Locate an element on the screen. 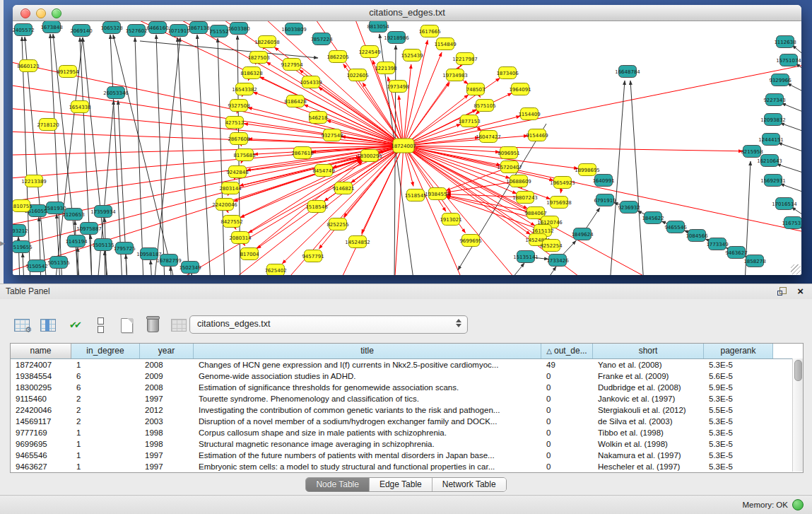  table-cell: 9465546 is located at coordinates (41, 455).